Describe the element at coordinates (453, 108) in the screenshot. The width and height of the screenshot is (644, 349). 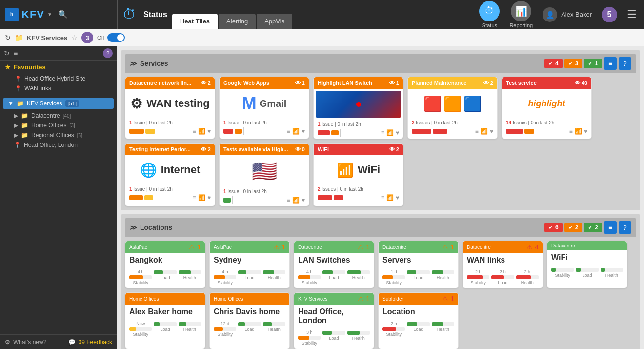
I see `tile-planned-maintenance: Planned Maintenance 👁 2 🟥 🟧 🟦 2 Issues |…` at that location.